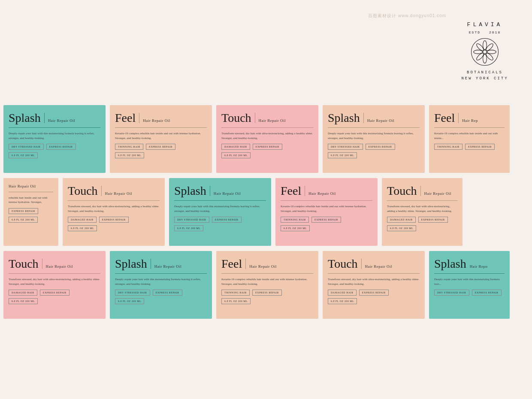 The width and height of the screenshot is (532, 399). What do you see at coordinates (326, 212) in the screenshot?
I see `card-feel-4: Feel Hair Repair Oil Keratin-19 complex …` at bounding box center [326, 212].